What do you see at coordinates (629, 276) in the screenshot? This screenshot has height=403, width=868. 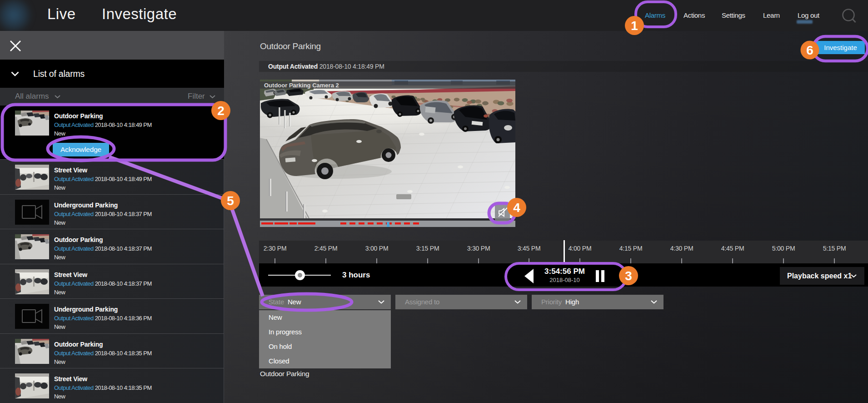 I see `svg-text: 3` at bounding box center [629, 276].